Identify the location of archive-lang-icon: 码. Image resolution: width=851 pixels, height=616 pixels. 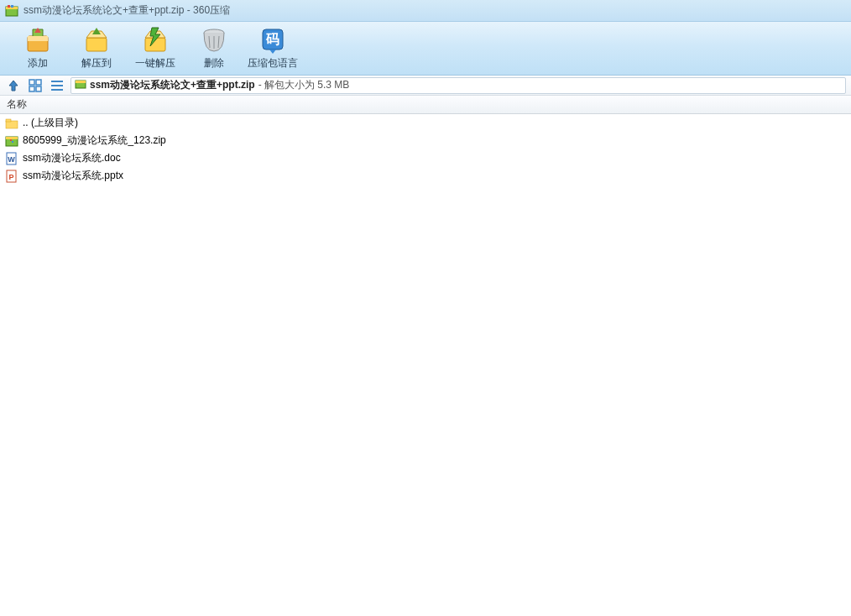
(273, 40).